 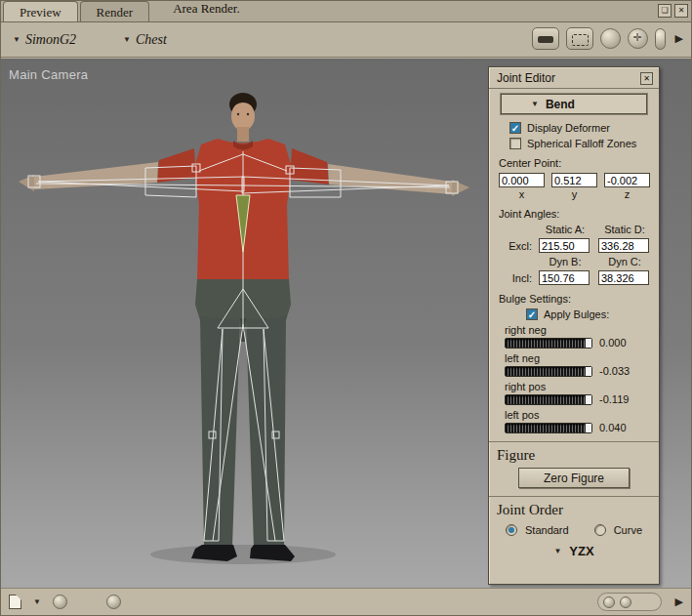 I want to click on center-y-input, so click(x=574, y=180).